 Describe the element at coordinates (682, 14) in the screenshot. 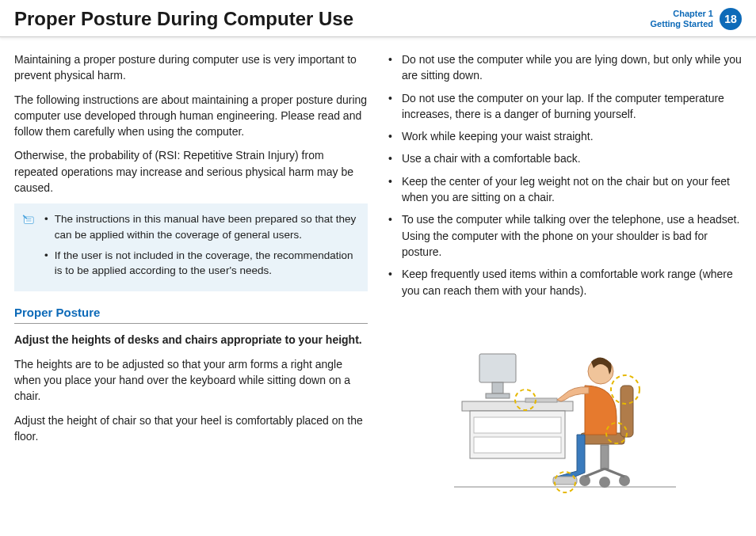

I see `chapter-line1: Chapter 1` at that location.